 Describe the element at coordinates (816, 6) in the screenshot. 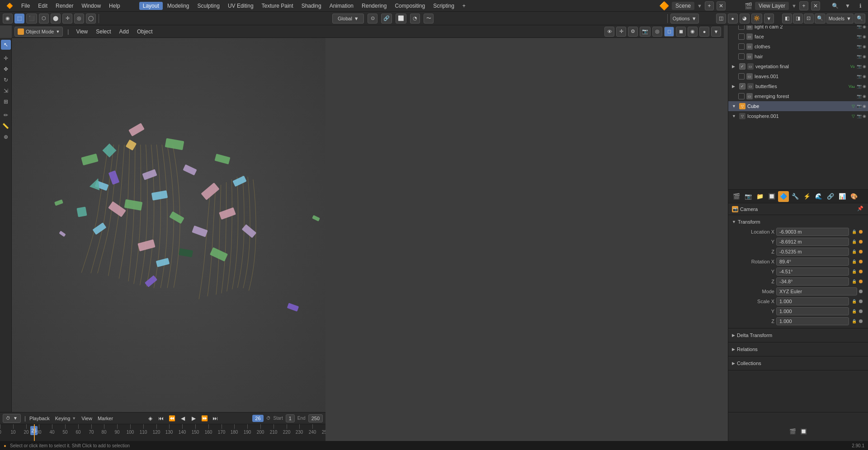

I see `view-layer-remove-btn: ✕` at that location.